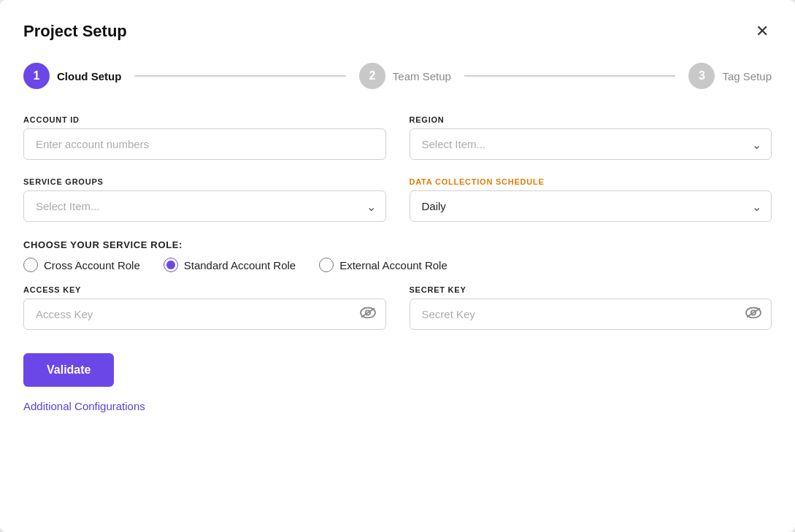 The width and height of the screenshot is (795, 532). I want to click on access-key-wrapper, so click(204, 314).